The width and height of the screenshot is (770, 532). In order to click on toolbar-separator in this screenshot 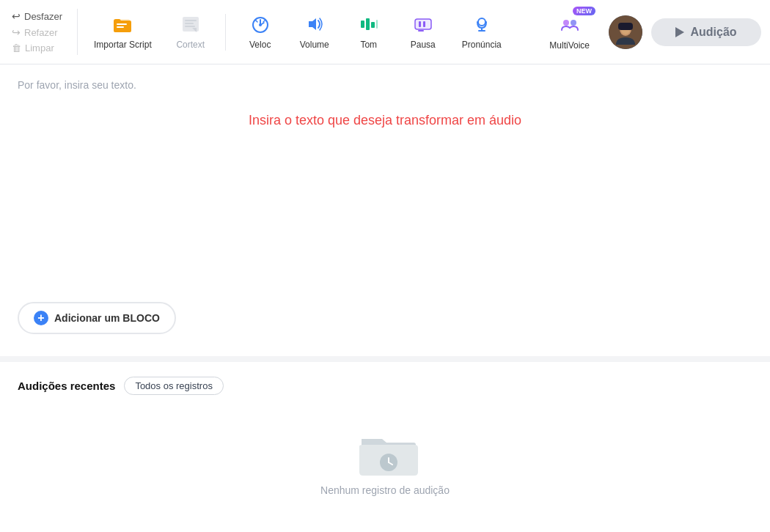, I will do `click(226, 32)`.